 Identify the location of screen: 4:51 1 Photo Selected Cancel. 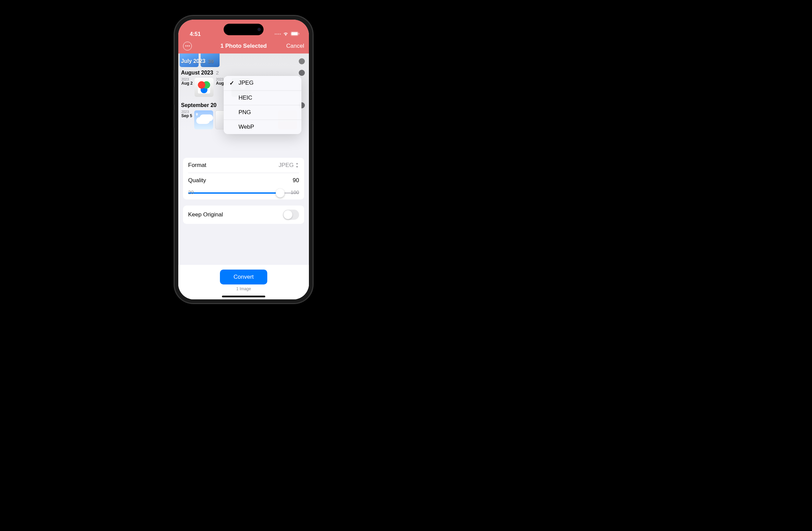
(244, 160).